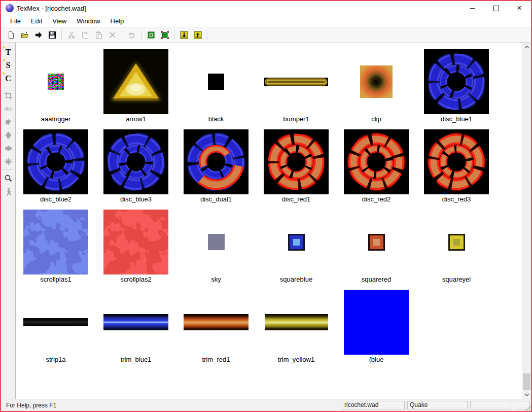 The height and width of the screenshot is (412, 532). What do you see at coordinates (473, 8) in the screenshot?
I see `minimize-button` at bounding box center [473, 8].